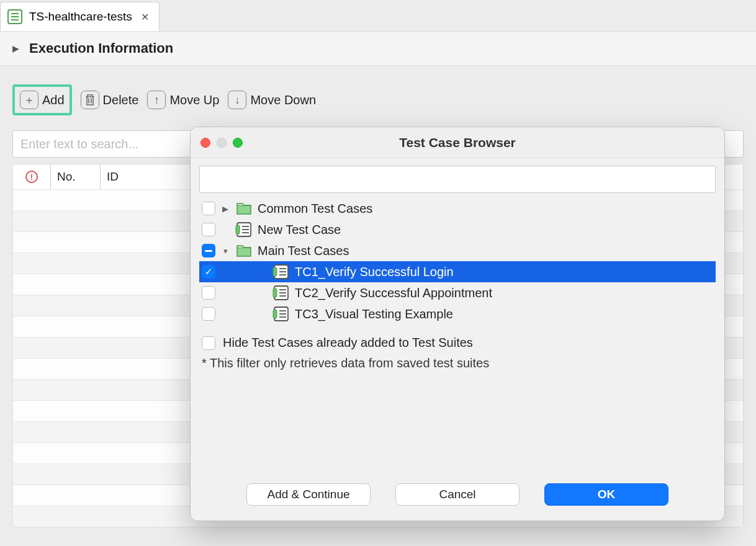 The height and width of the screenshot is (546, 756). What do you see at coordinates (32, 177) in the screenshot?
I see `alert-icon: !` at bounding box center [32, 177].